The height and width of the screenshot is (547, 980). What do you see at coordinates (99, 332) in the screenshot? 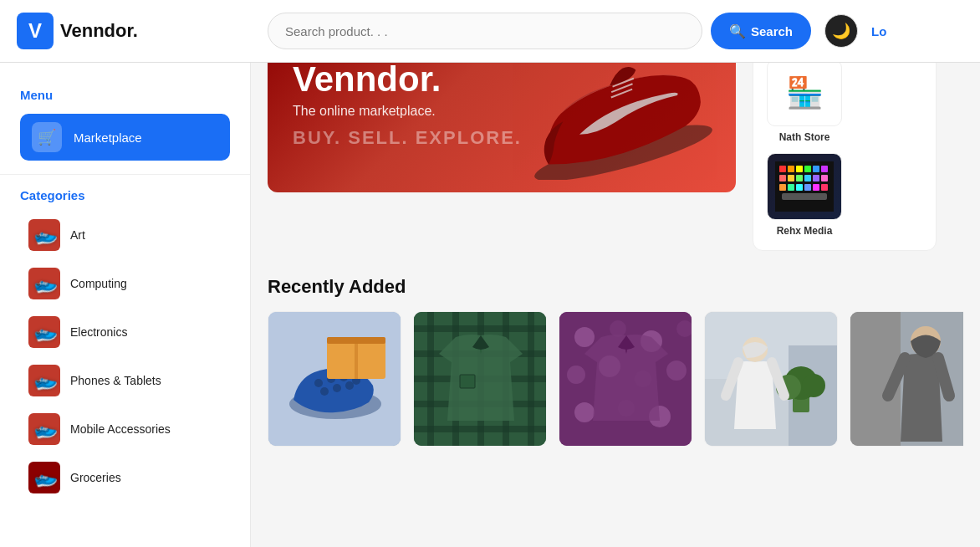
I see `electronics-label: Electronics` at bounding box center [99, 332].